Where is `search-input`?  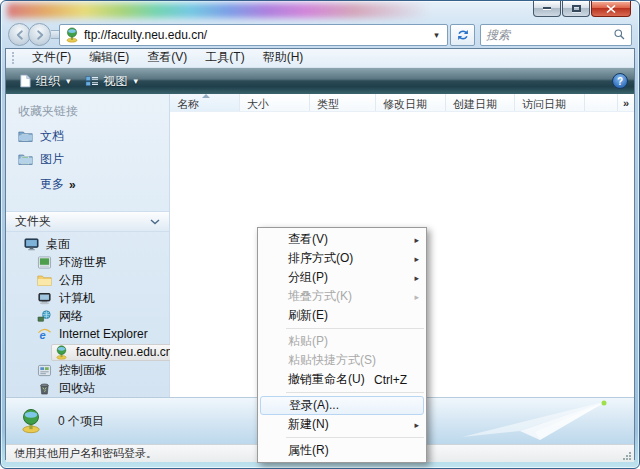 search-input is located at coordinates (550, 35).